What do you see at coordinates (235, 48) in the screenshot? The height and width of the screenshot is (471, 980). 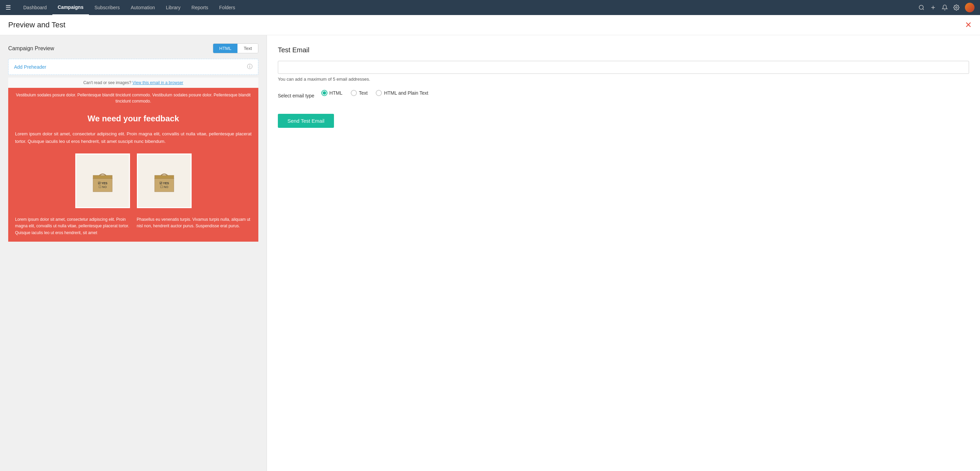 I see `view-toggle-group: HTML Text` at bounding box center [235, 48].